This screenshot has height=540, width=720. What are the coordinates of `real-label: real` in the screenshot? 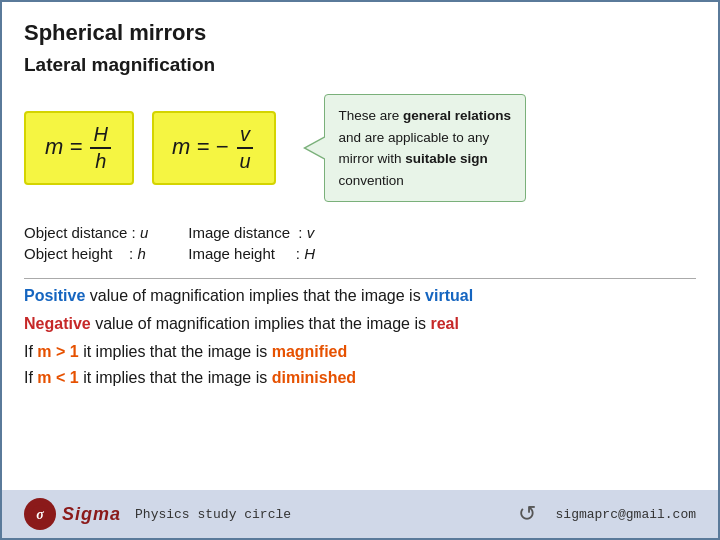 It's located at (444, 324).